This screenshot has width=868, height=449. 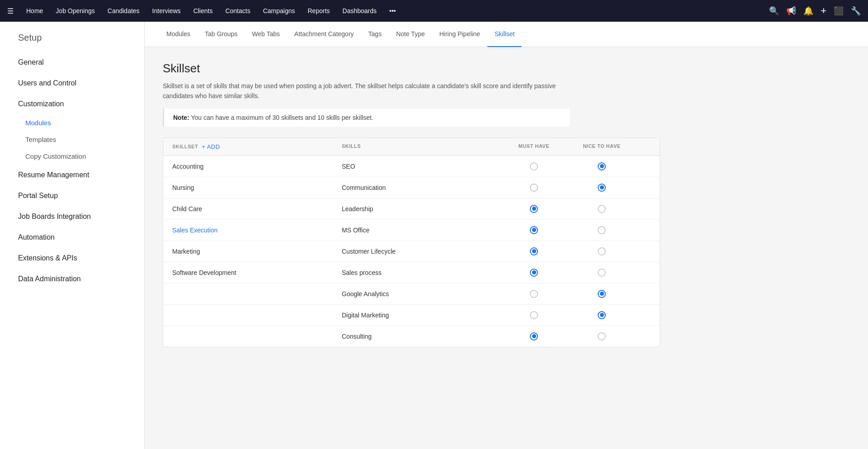 What do you see at coordinates (72, 104) in the screenshot?
I see `sidebar-item-customization: Customization` at bounding box center [72, 104].